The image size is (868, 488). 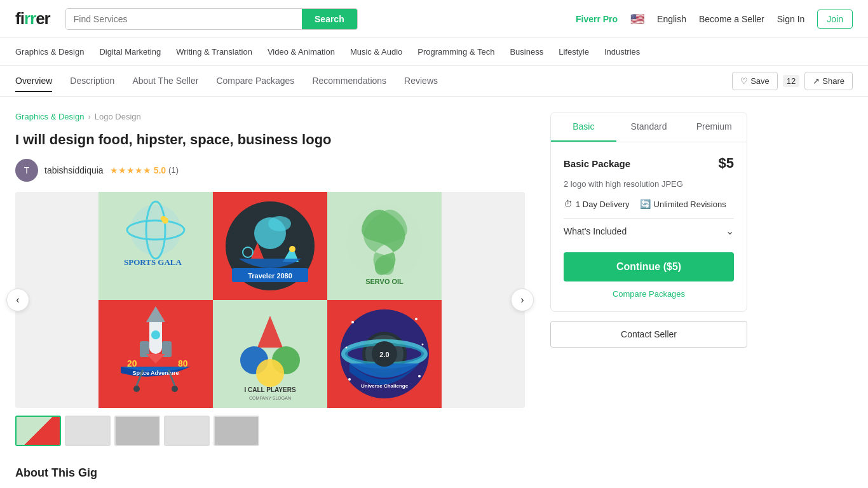 I want to click on package-price: $5, so click(x=726, y=163).